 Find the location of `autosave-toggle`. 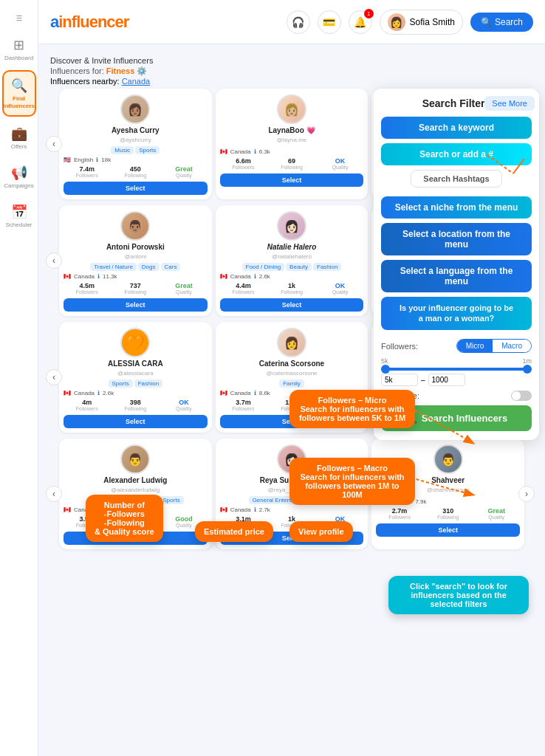

autosave-toggle is located at coordinates (521, 396).